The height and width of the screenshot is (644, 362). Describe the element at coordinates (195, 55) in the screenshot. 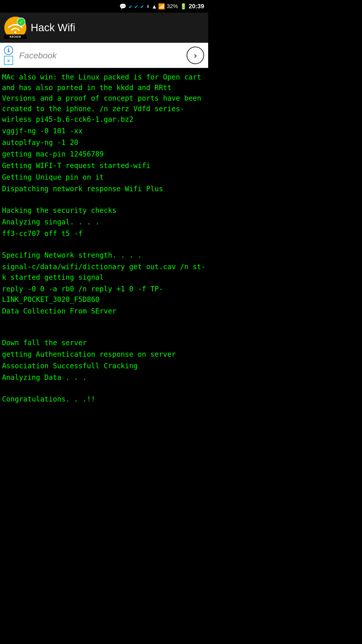

I see `ad-arrow-button: ›` at that location.